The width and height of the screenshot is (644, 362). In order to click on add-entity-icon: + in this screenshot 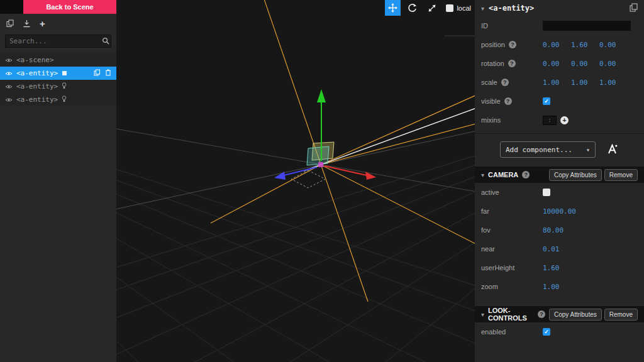, I will do `click(43, 24)`.